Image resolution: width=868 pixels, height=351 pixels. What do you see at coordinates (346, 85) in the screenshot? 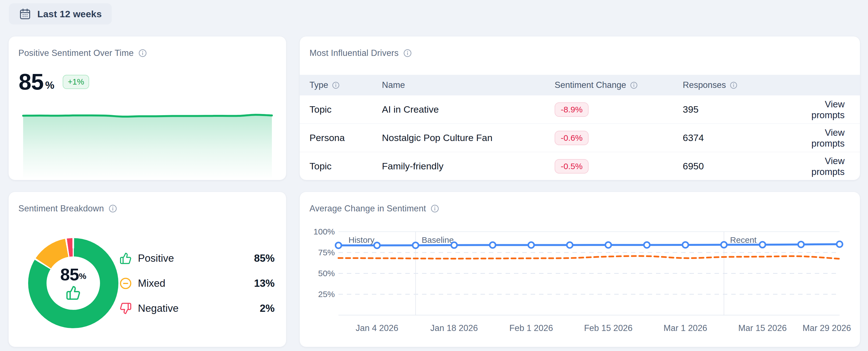
I see `column-header-type: Type` at bounding box center [346, 85].